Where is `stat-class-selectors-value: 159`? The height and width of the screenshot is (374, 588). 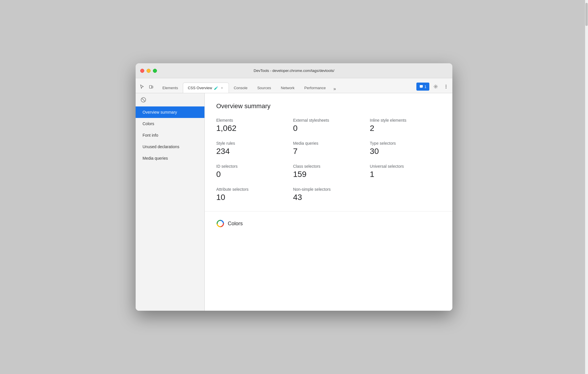 stat-class-selectors-value: 159 is located at coordinates (329, 174).